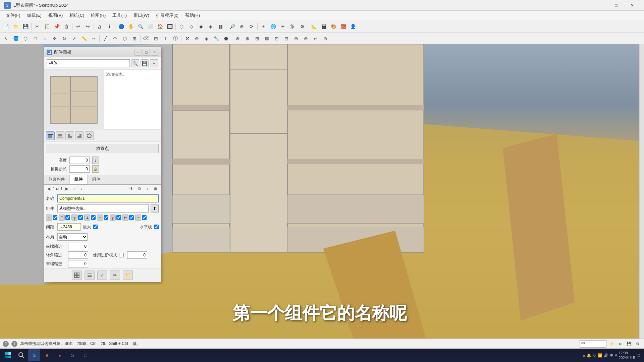 The width and height of the screenshot is (644, 362). I want to click on panel-place-button: 放置点, so click(102, 148).